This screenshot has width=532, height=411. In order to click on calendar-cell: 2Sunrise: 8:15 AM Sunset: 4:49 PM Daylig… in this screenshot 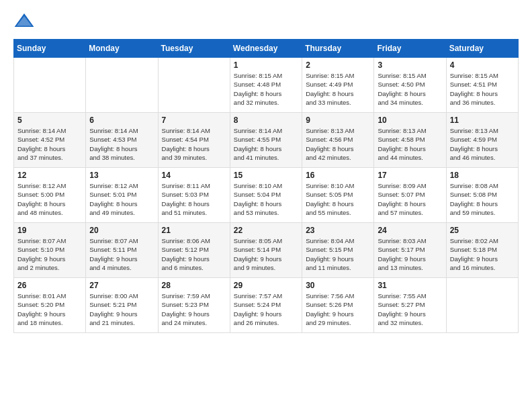, I will do `click(339, 85)`.